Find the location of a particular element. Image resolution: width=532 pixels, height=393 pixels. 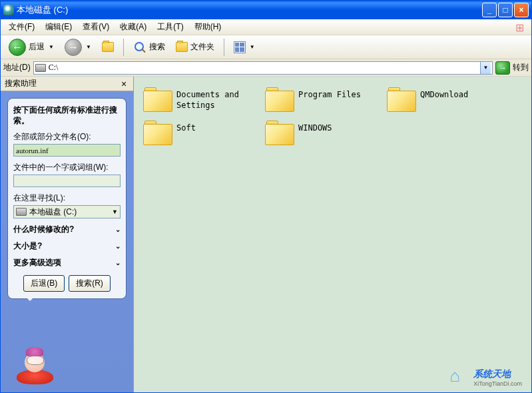

size-label: 大小是? is located at coordinates (28, 246).